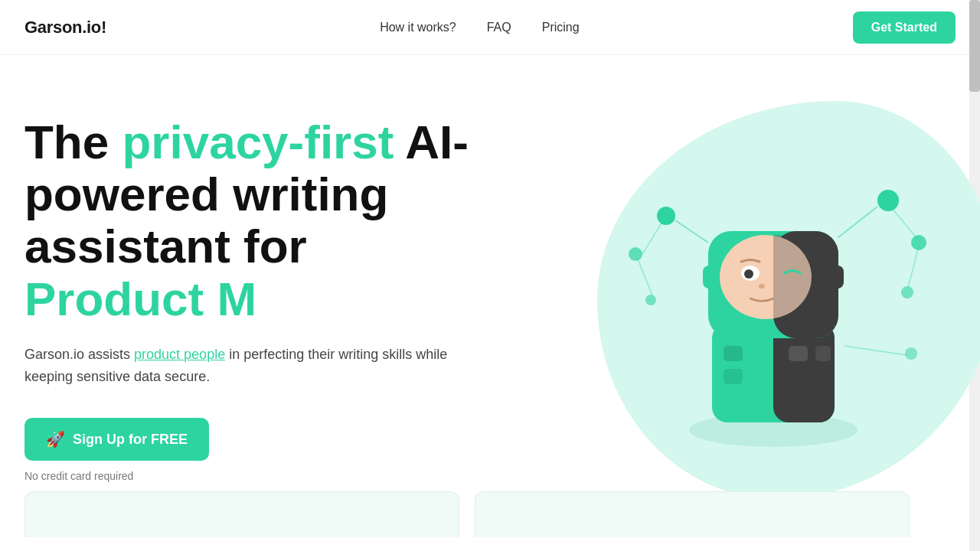  I want to click on no-credit-card-note: No credit card required, so click(270, 476).